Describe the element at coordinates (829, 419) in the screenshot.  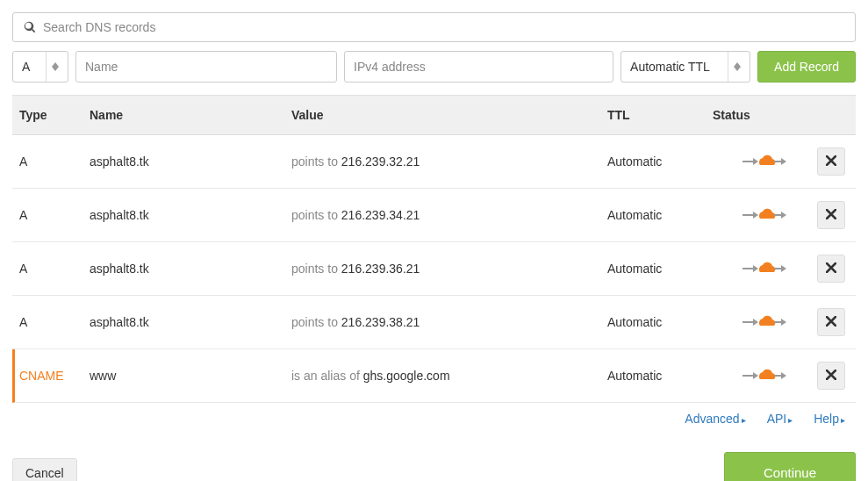
I see `help-link: Help▸` at that location.